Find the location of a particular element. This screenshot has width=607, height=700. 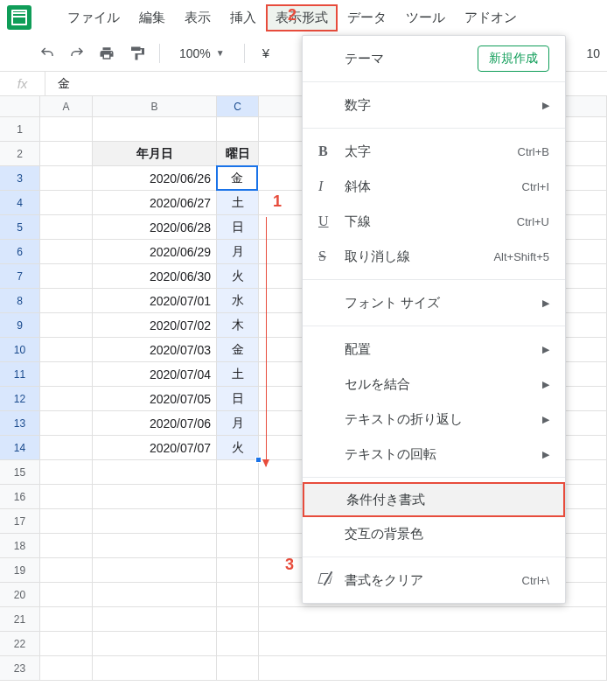

sheets-app-icon is located at coordinates (19, 18).